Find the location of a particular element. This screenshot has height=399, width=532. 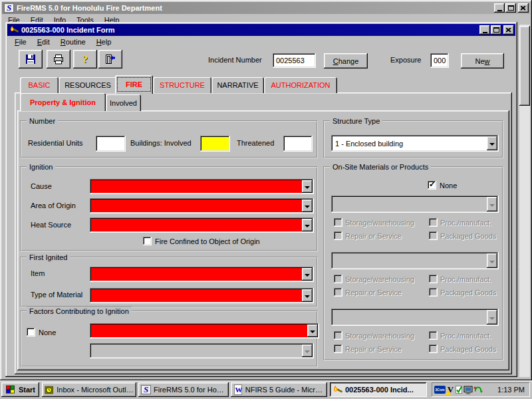

tab-property-ignition: Property & Ignition is located at coordinates (63, 102).